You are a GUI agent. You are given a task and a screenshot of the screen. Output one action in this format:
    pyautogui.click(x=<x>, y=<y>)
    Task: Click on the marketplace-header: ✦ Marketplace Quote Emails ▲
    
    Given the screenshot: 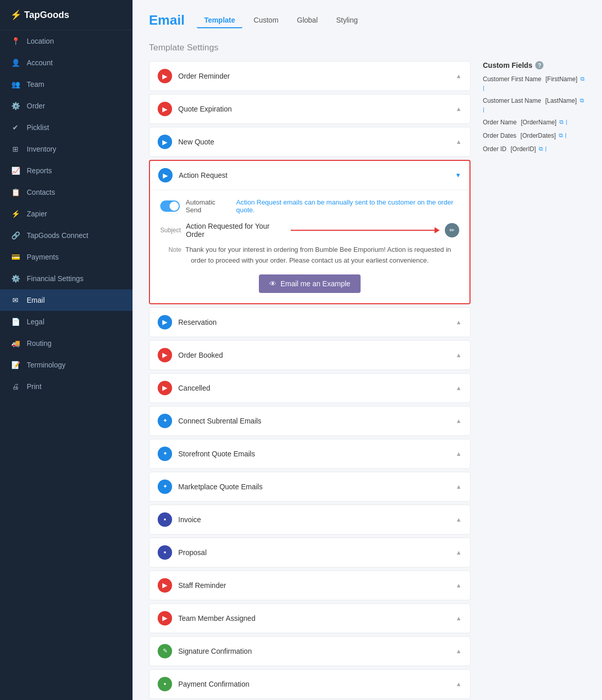 What is the action you would take?
    pyautogui.click(x=310, y=487)
    